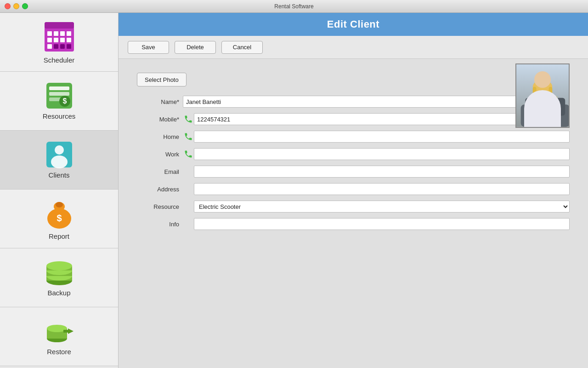 The width and height of the screenshot is (588, 368). Describe the element at coordinates (382, 224) in the screenshot. I see `info-input` at that location.